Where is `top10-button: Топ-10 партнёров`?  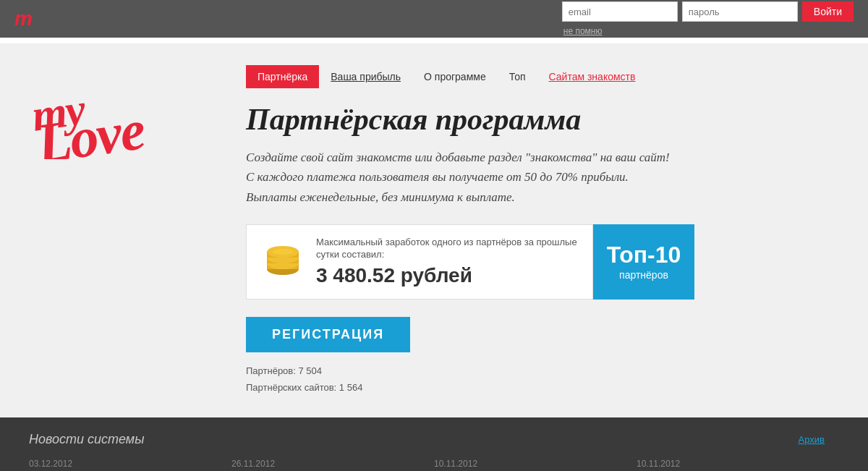
top10-button: Топ-10 партнёров is located at coordinates (644, 262).